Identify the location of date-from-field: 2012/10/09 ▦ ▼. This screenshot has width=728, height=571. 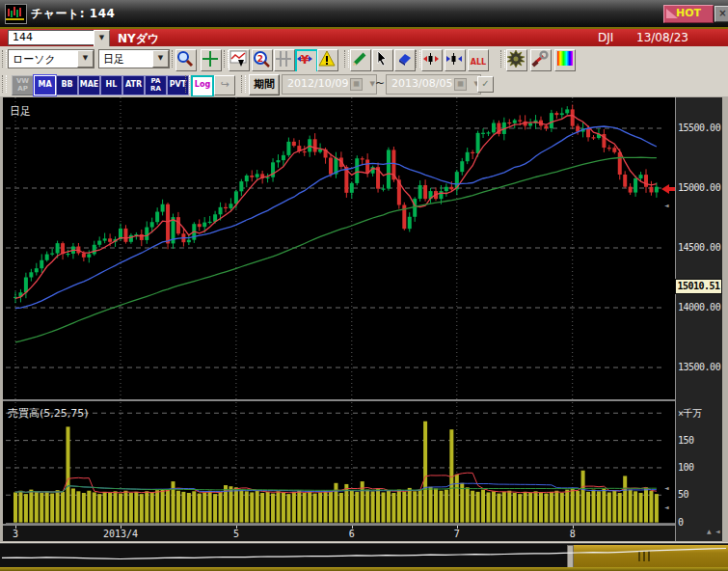
(330, 85).